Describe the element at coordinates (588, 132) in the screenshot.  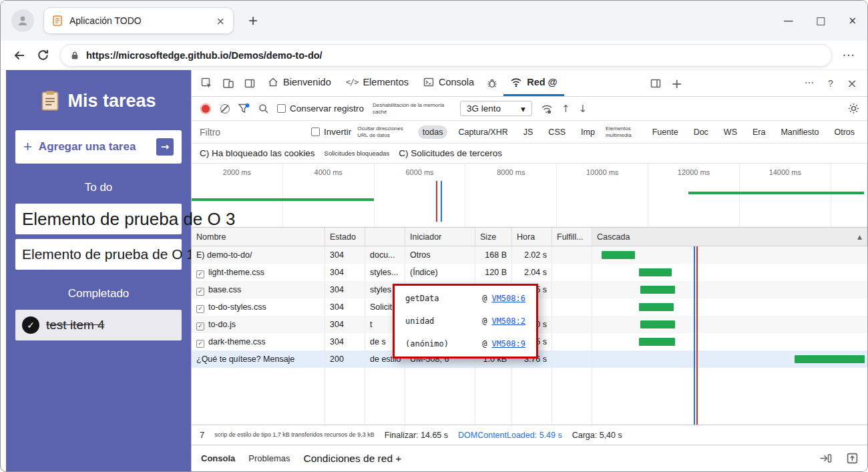
I see `filter-pill-img: Imp` at that location.